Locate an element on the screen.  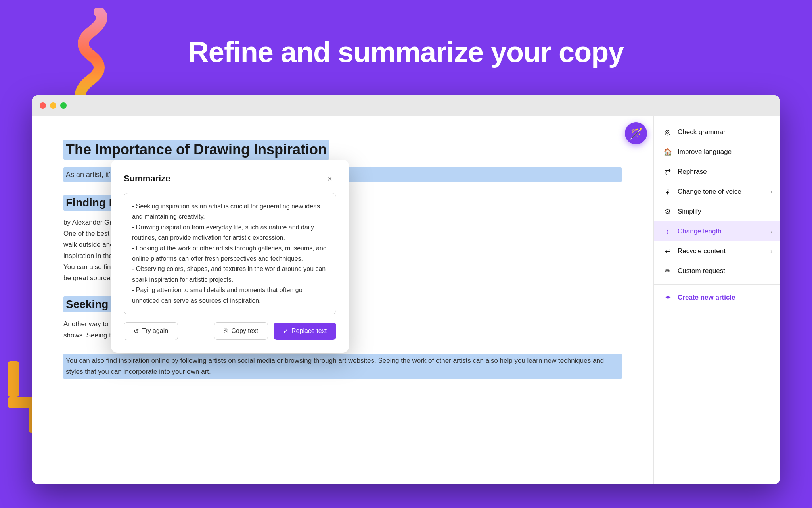
modal-content-text: - Seeking inspiration as an artist is cr… is located at coordinates (229, 253).